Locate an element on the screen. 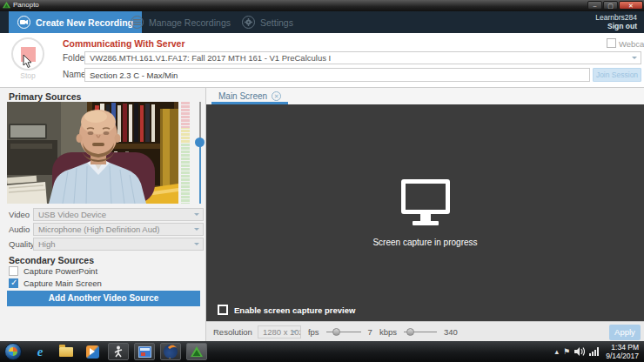 Image resolution: width=644 pixels, height=362 pixels. kbps-slider is located at coordinates (420, 332).